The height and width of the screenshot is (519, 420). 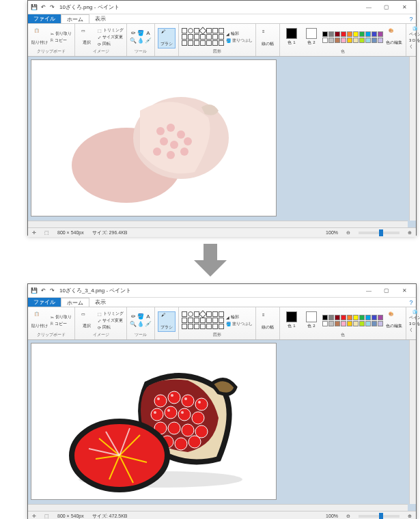 What do you see at coordinates (34, 8) in the screenshot?
I see `save-icon: 💾` at bounding box center [34, 8].